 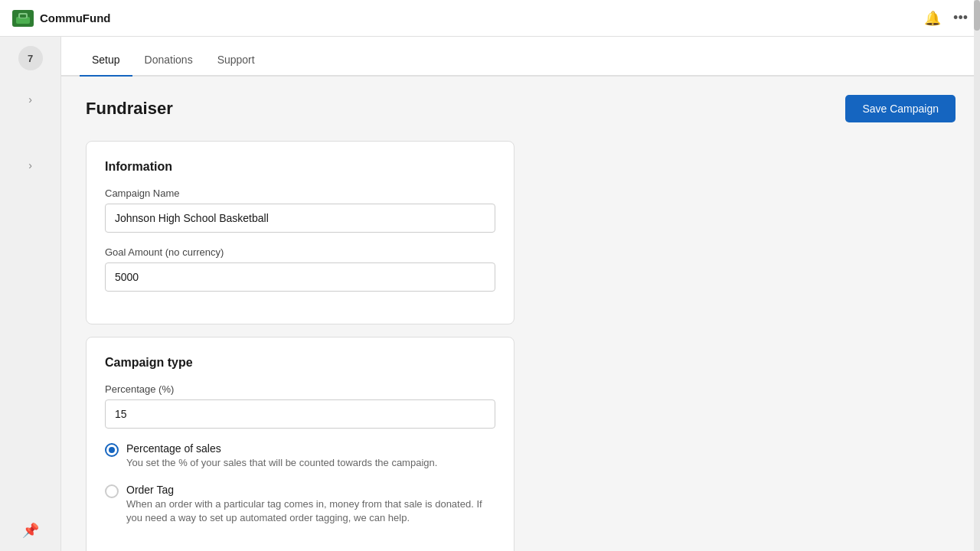 What do you see at coordinates (933, 18) in the screenshot?
I see `notification-icon: 🔔` at bounding box center [933, 18].